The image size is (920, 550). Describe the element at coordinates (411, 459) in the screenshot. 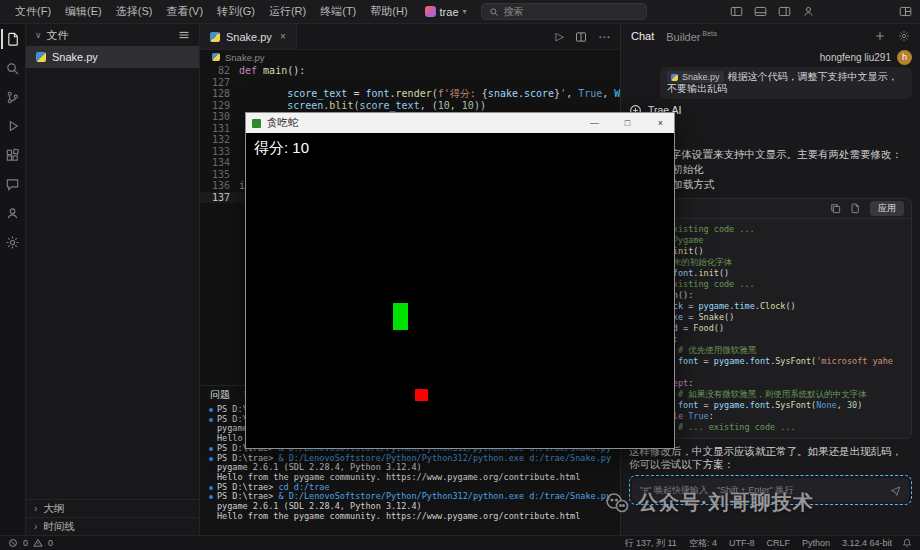

I see `terminal-line: PS D:\trae> & D:/LenovoSoftstore/Python/…` at that location.